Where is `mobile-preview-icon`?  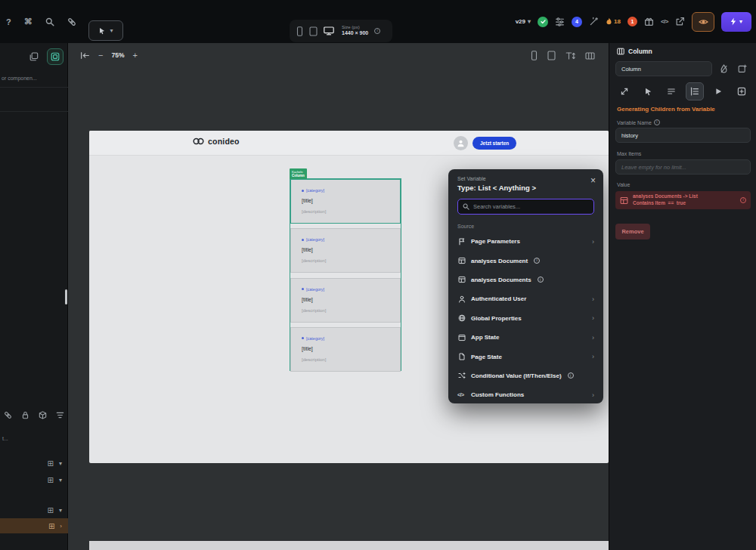
mobile-preview-icon is located at coordinates (534, 56).